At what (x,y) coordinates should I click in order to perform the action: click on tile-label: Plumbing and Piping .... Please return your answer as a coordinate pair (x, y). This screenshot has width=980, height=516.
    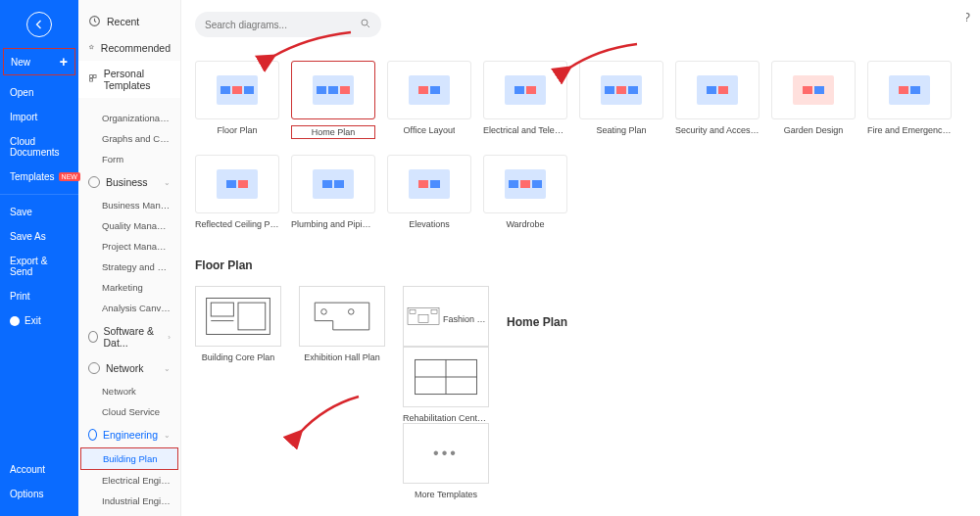
    Looking at the image, I should click on (333, 224).